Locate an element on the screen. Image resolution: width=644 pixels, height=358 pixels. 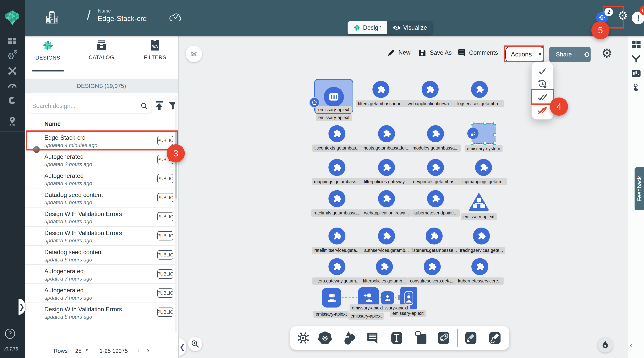
history-gear-icon is located at coordinates (542, 84).